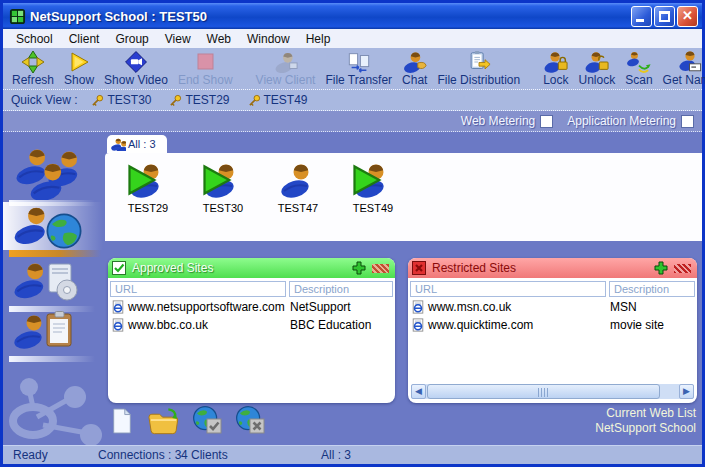  Describe the element at coordinates (682, 268) in the screenshot. I see `restricted-list-grip-icon` at that location.